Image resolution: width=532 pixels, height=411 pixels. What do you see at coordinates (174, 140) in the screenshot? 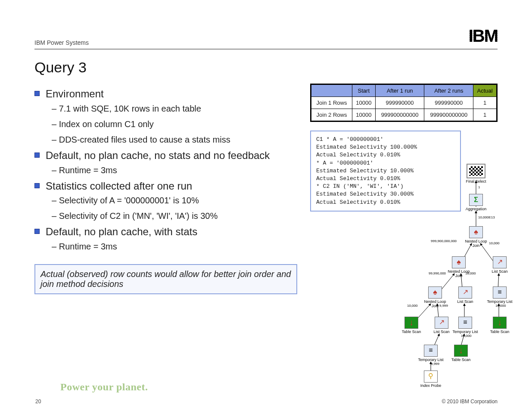
I see `sub-item: DDS-created files used to cause a stats …` at bounding box center [174, 140].